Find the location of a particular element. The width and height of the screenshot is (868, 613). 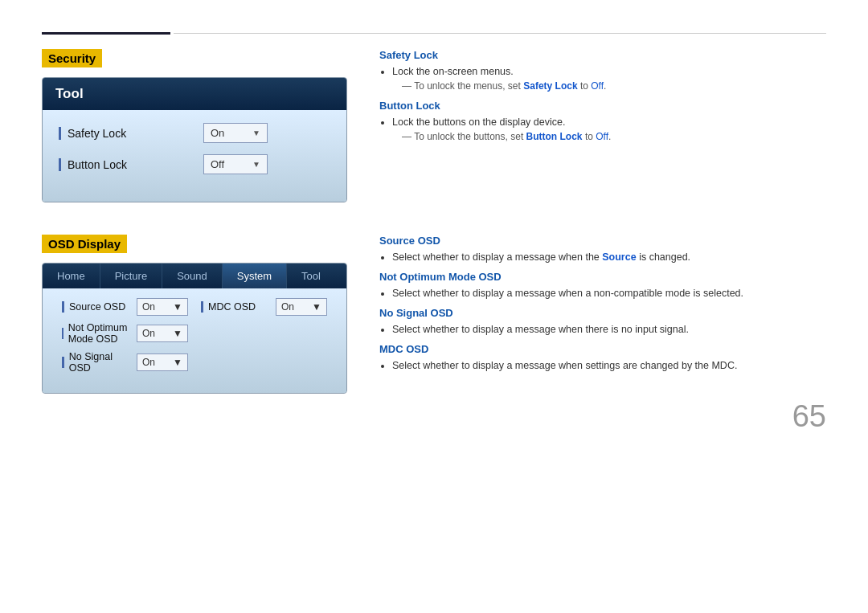

button-lock-arrow-icon: ▼ is located at coordinates (256, 164).